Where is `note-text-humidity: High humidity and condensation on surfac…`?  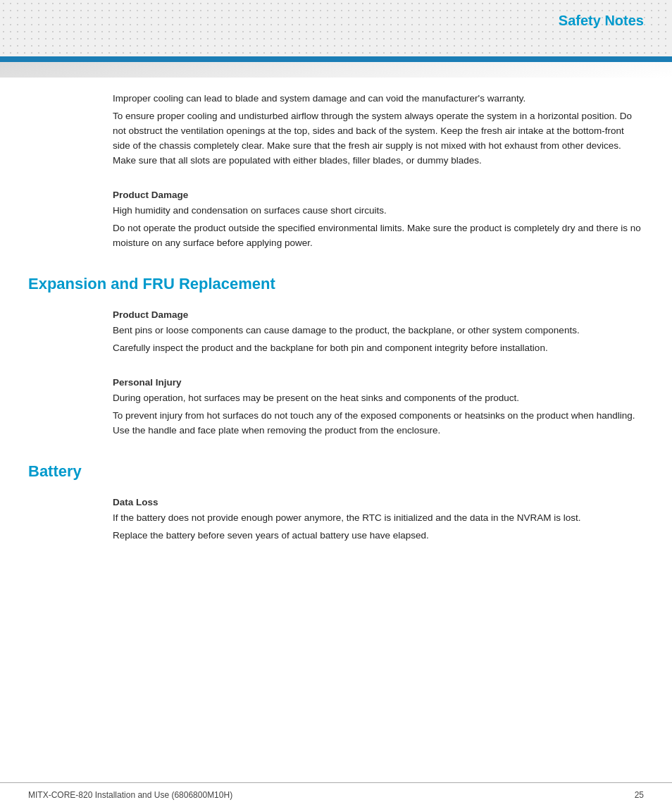 note-text-humidity: High humidity and condensation on surfac… is located at coordinates (378, 227).